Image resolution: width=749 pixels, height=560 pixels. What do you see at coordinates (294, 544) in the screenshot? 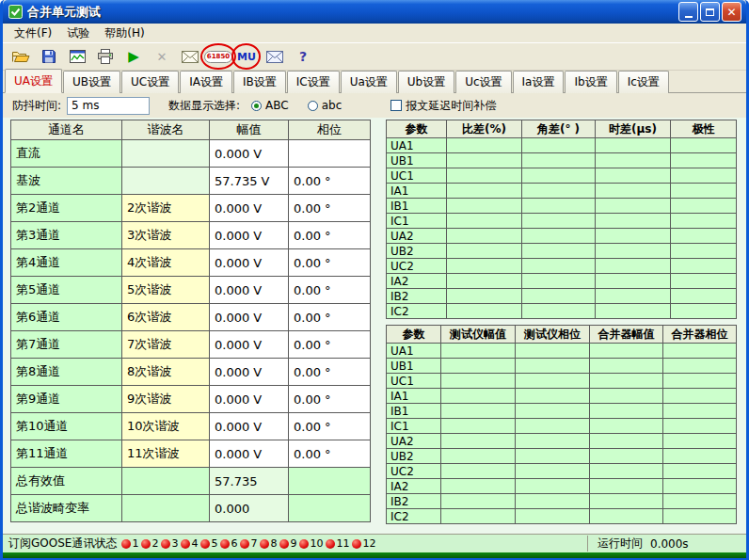
I see `indicator-number: 9` at bounding box center [294, 544].